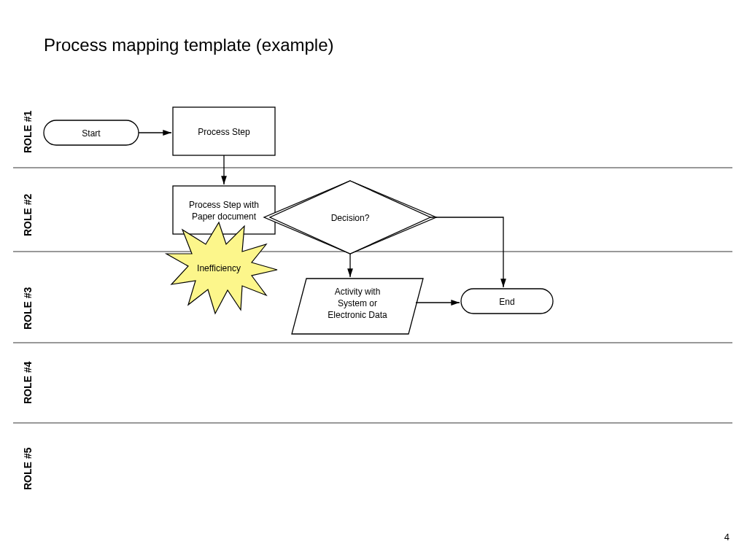 This screenshot has height=560, width=747. What do you see at coordinates (224, 131) in the screenshot?
I see `process-step-node: Process Step` at bounding box center [224, 131].